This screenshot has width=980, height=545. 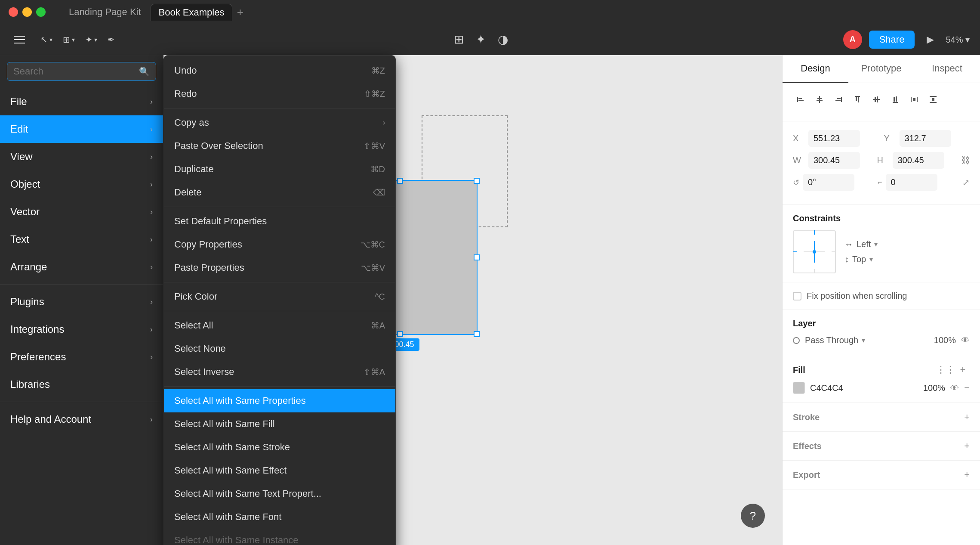 I want to click on corner-input, so click(x=912, y=183).